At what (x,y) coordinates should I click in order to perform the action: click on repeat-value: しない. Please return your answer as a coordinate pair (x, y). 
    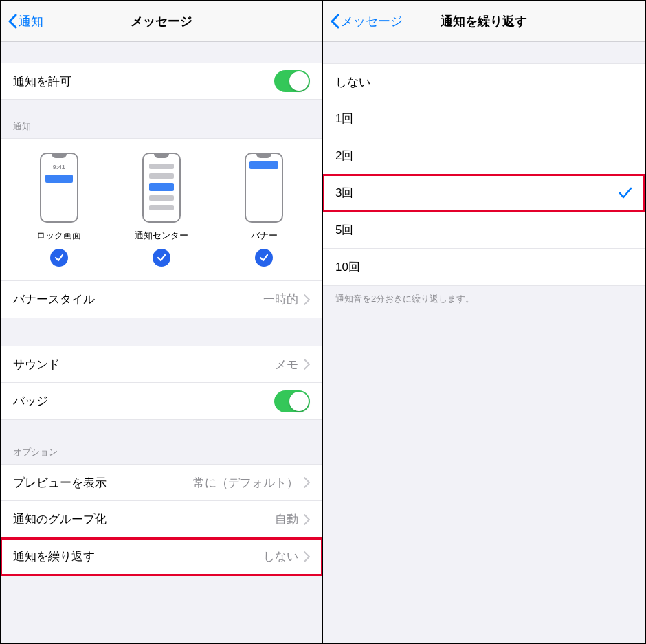
    Looking at the image, I should click on (280, 557).